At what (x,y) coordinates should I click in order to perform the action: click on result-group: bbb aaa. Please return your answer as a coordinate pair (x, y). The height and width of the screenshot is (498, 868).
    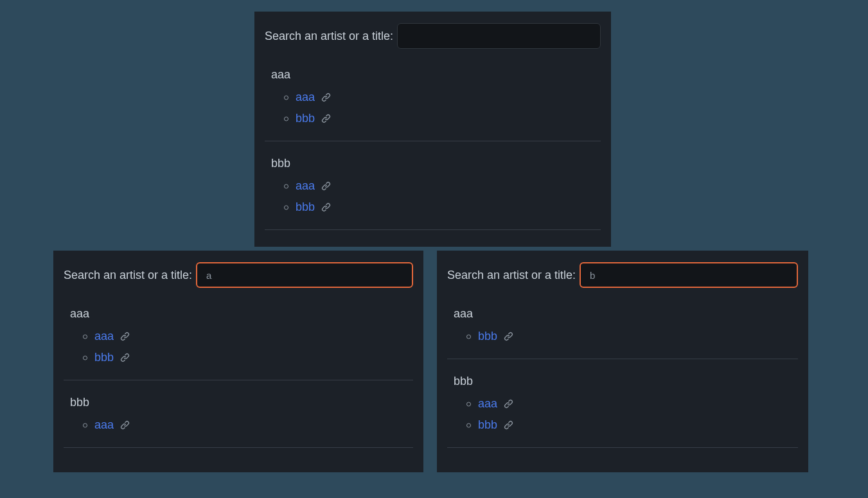
    Looking at the image, I should click on (238, 419).